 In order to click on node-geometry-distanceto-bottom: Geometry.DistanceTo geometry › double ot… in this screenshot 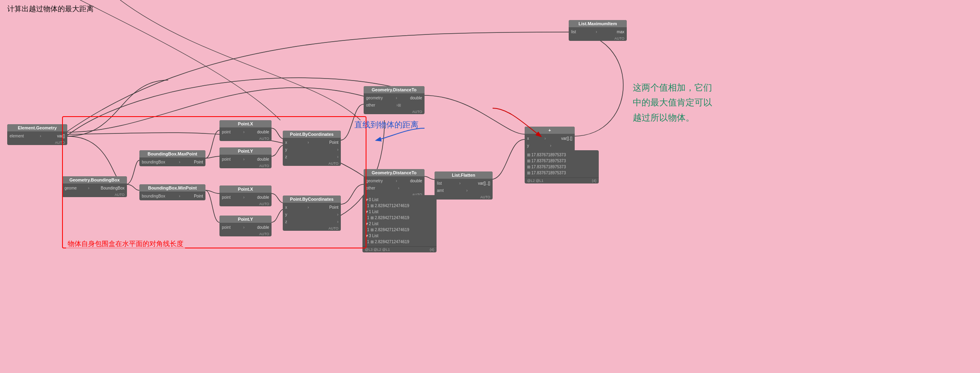, I will do `click(394, 183)`.